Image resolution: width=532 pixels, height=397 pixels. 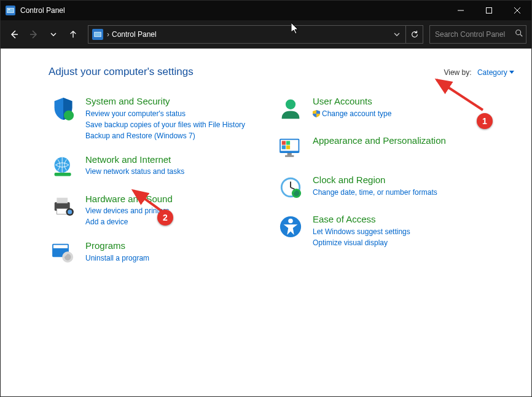 What do you see at coordinates (73, 34) in the screenshot?
I see `up-button` at bounding box center [73, 34].